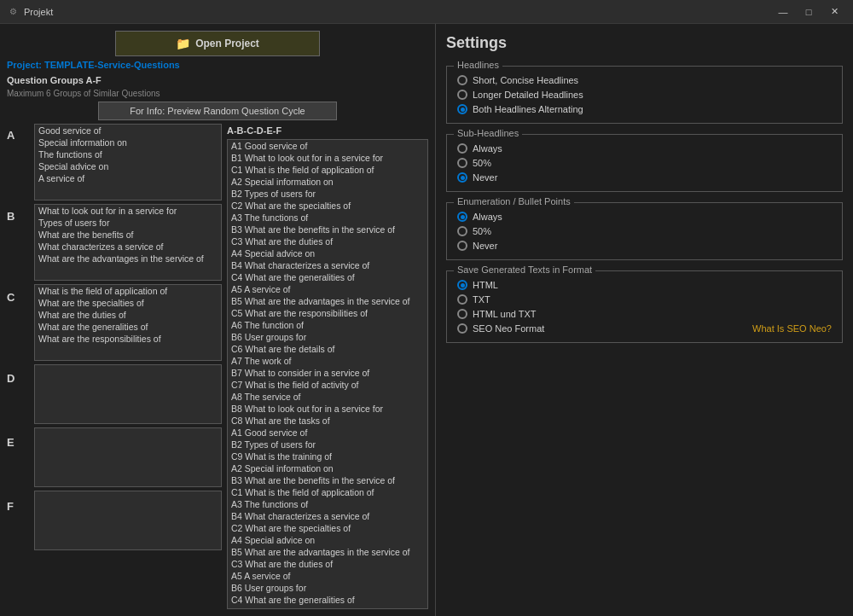  What do you see at coordinates (528, 109) in the screenshot?
I see `radio-label-both: Both Headlines Alternating` at bounding box center [528, 109].